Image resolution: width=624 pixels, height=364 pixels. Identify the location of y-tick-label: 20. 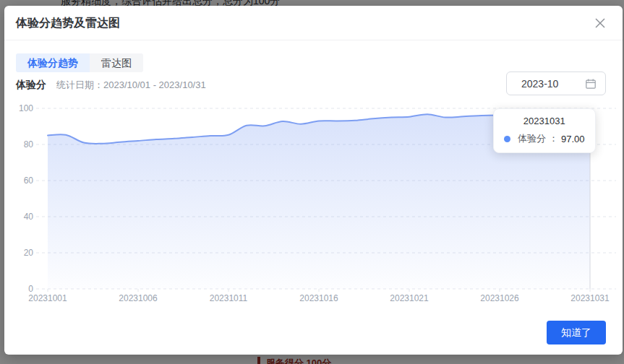
(29, 253).